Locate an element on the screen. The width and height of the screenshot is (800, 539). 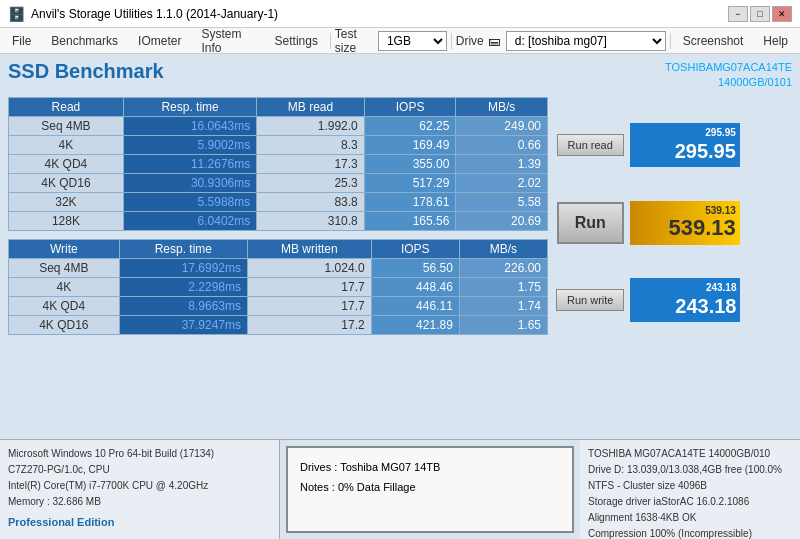
write-table-row: Seq 4MB 17.6992ms 1.024.0 56.50 226.00 is located at coordinates (278, 268).